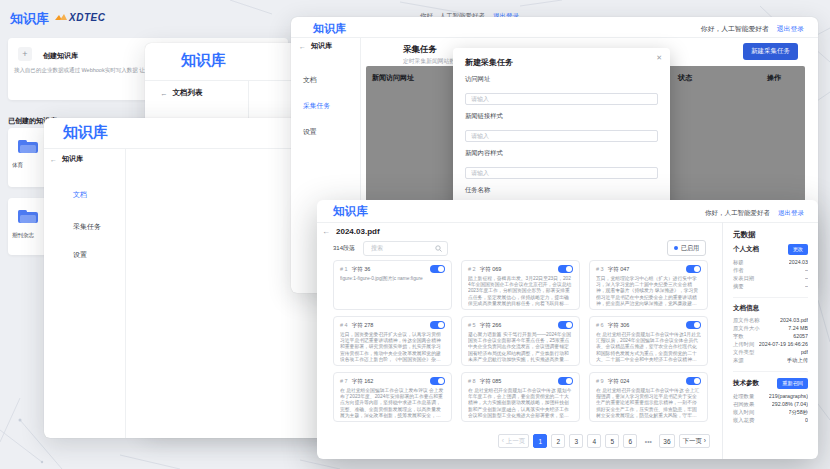  What do you see at coordinates (686, 248) in the screenshot?
I see `enabled-filter-chip: 已启用` at bounding box center [686, 248].